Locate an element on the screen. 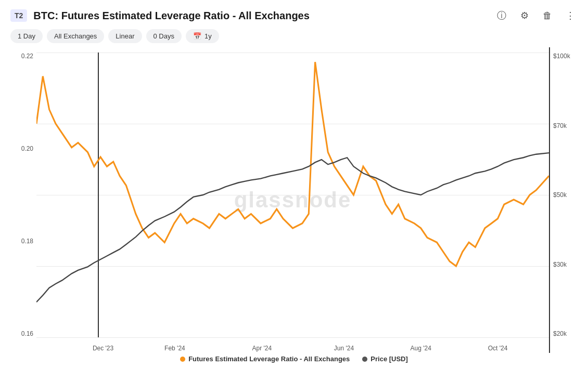 The image size is (588, 368). y-right-label-1: $100k is located at coordinates (564, 56).